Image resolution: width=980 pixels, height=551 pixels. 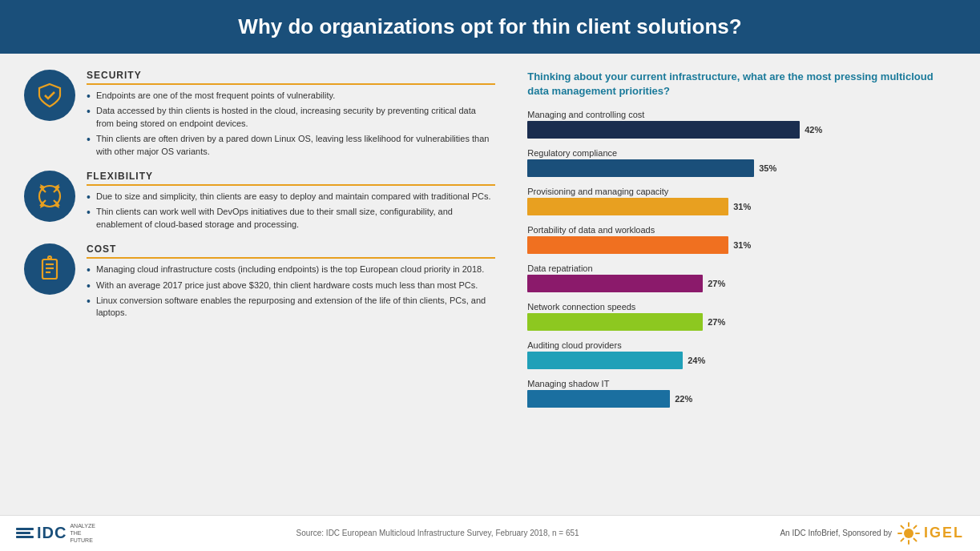 I want to click on bar-percentage: 24%, so click(x=696, y=360).